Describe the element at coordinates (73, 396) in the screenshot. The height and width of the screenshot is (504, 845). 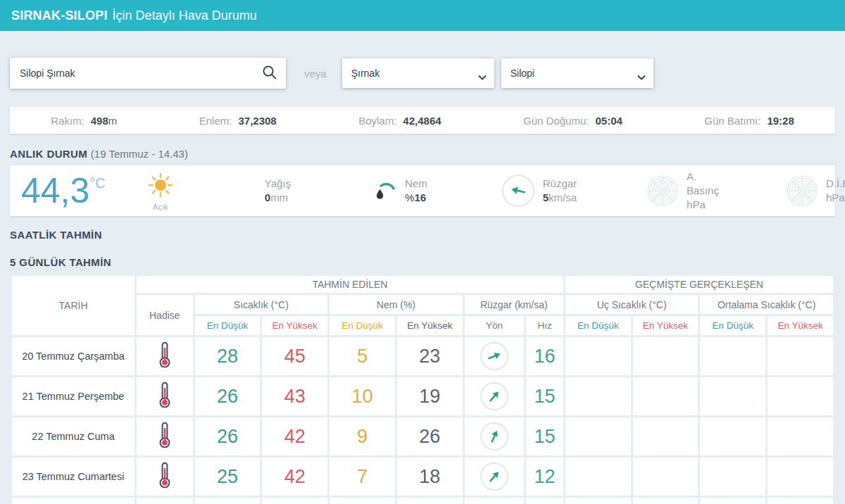
I see `forecast-date: 21 Temmuz Perşembe` at that location.